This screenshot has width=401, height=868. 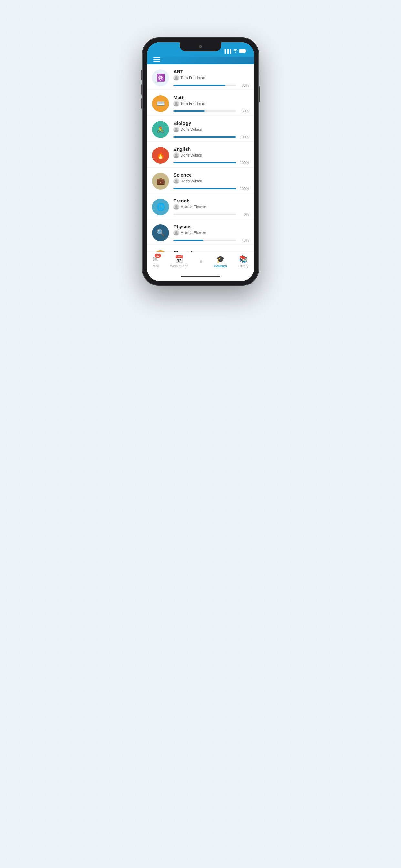 What do you see at coordinates (160, 233) in the screenshot?
I see `course-icon-physics-m: 🔍` at bounding box center [160, 233].